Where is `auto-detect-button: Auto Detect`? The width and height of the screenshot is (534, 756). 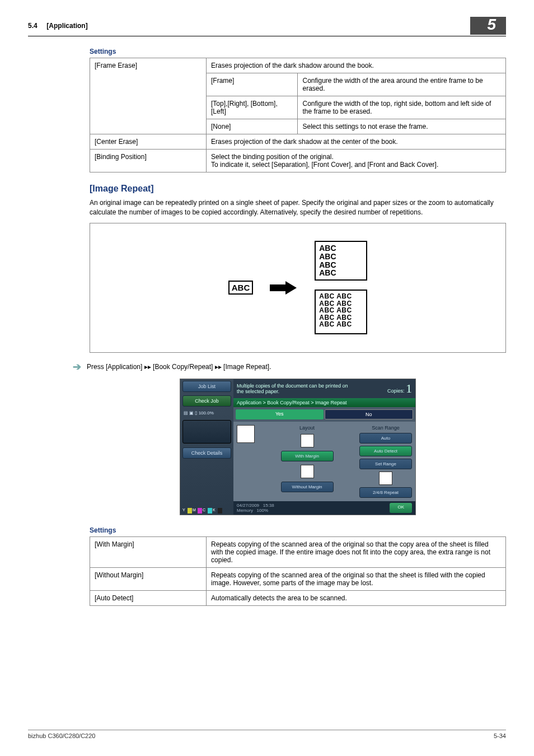 auto-detect-button: Auto Detect is located at coordinates (386, 451).